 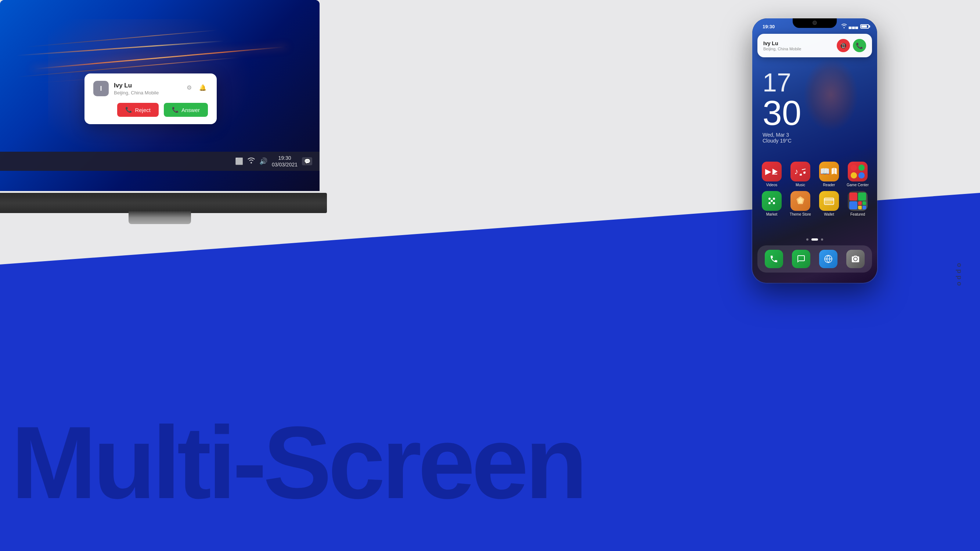 I want to click on dock-camera-icon, so click(x=856, y=259).